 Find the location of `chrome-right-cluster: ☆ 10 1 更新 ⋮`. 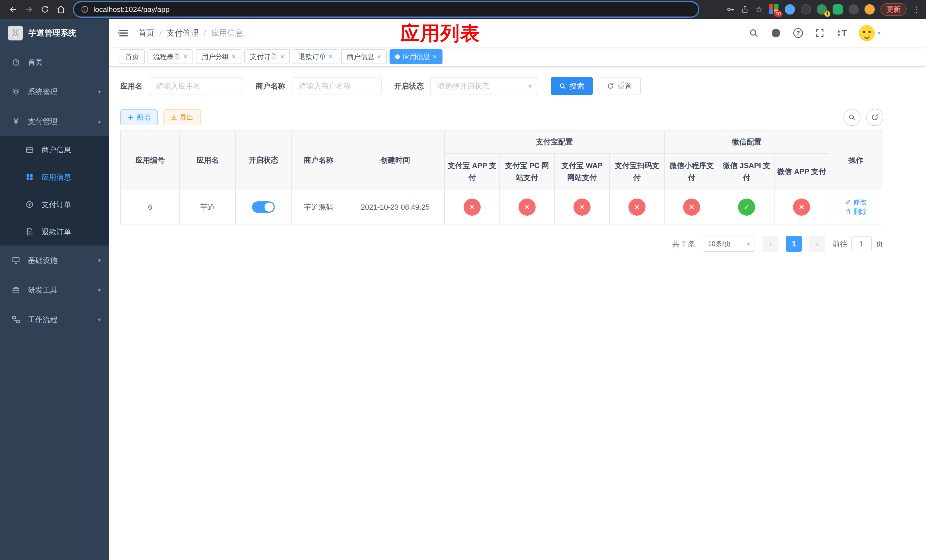

chrome-right-cluster: ☆ 10 1 更新 ⋮ is located at coordinates (823, 9).